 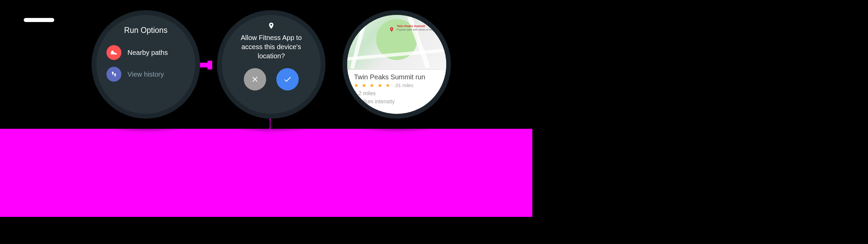 What do you see at coordinates (148, 53) in the screenshot?
I see `menu-item-label: Nearby paths` at bounding box center [148, 53].